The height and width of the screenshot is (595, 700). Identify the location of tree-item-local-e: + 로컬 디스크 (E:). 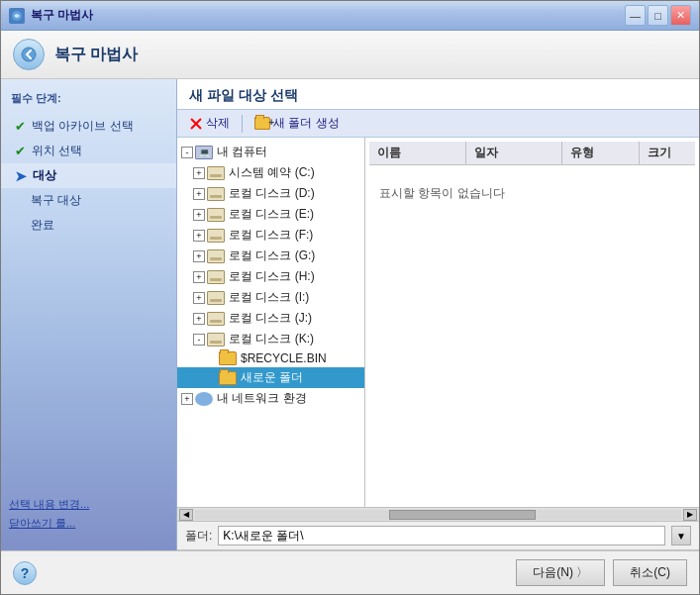
(271, 214).